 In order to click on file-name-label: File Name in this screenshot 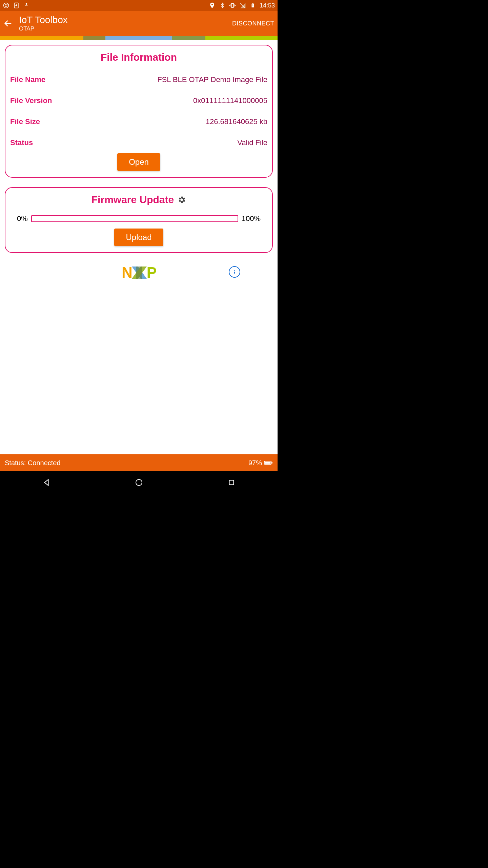, I will do `click(28, 80)`.